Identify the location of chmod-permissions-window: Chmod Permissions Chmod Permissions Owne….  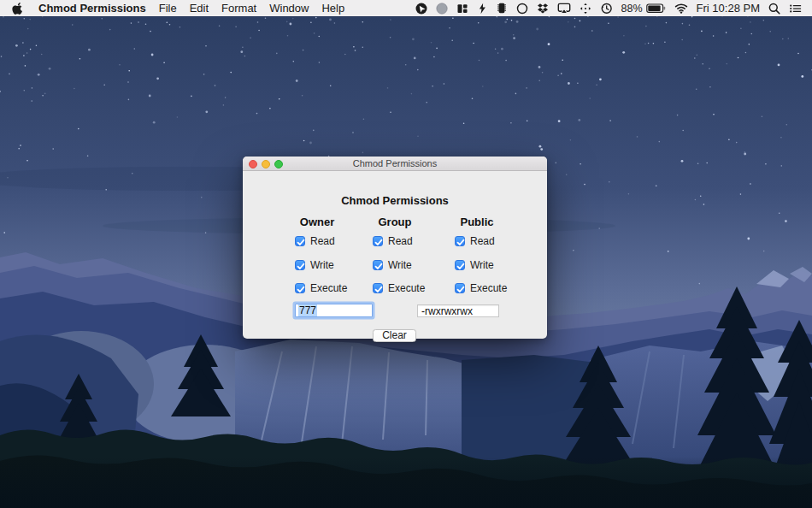
(395, 248).